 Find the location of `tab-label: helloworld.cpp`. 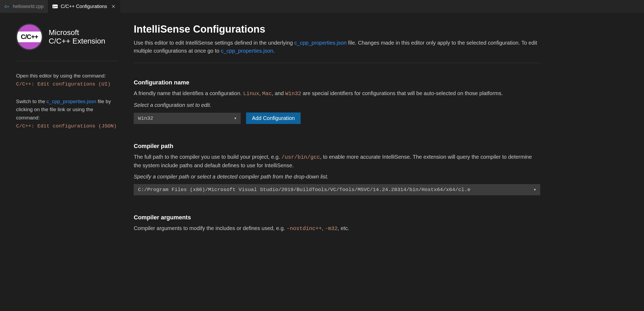

tab-label: helloworld.cpp is located at coordinates (28, 6).